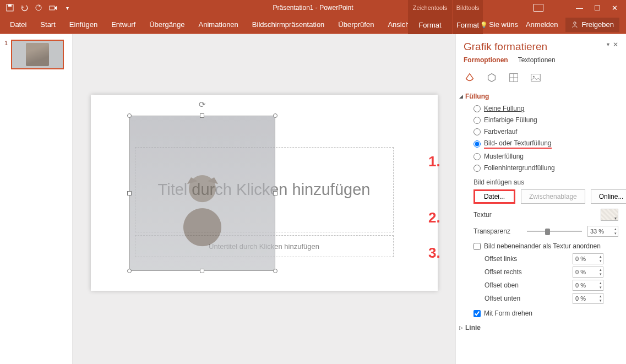 The image size is (626, 364). I want to click on minimize-button: —, so click(579, 8).